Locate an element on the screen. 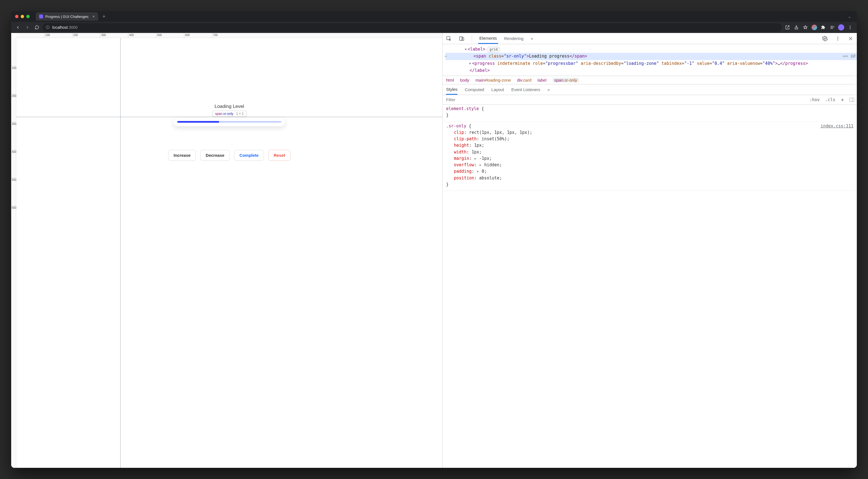 This screenshot has width=868, height=479. extension-icon is located at coordinates (814, 28).